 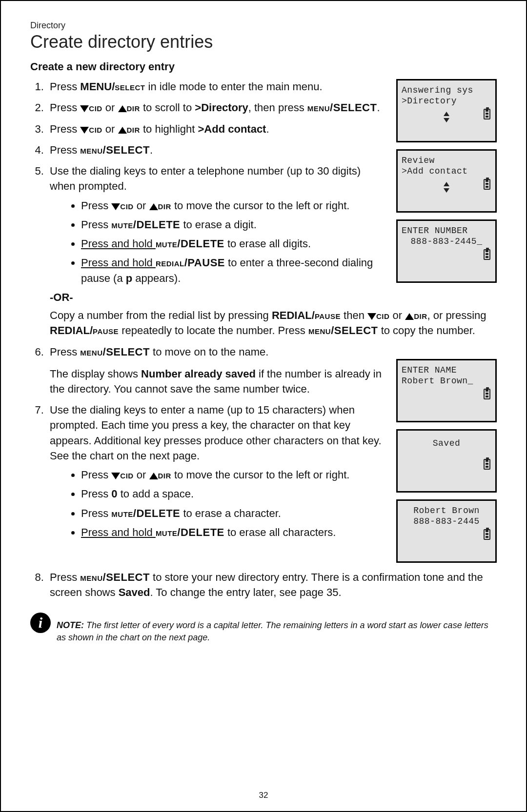 I want to click on text: to erase a character., so click(x=230, y=513).